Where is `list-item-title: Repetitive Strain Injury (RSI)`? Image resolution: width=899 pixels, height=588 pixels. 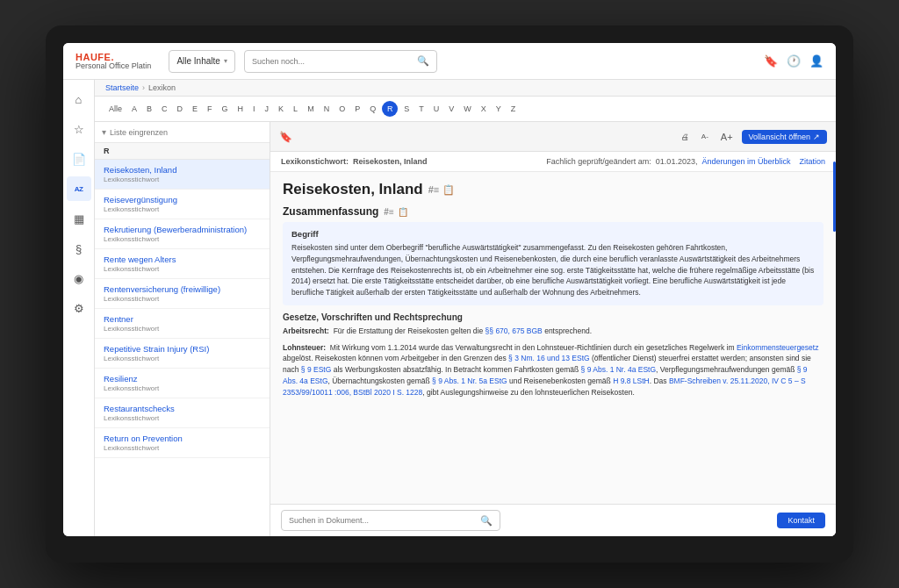 list-item-title: Repetitive Strain Injury (RSI) is located at coordinates (183, 349).